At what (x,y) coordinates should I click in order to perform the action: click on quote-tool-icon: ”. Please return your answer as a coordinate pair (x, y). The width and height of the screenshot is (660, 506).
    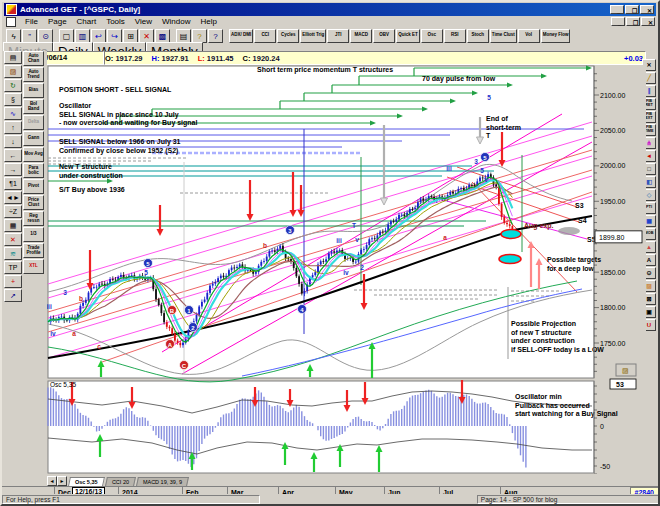
    Looking at the image, I should click on (30, 36).